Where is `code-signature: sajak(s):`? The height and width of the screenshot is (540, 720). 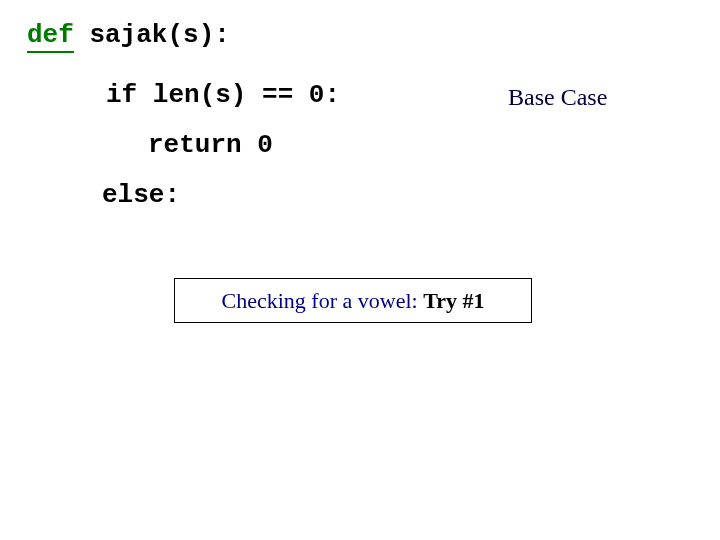
code-signature: sajak(s): is located at coordinates (152, 35).